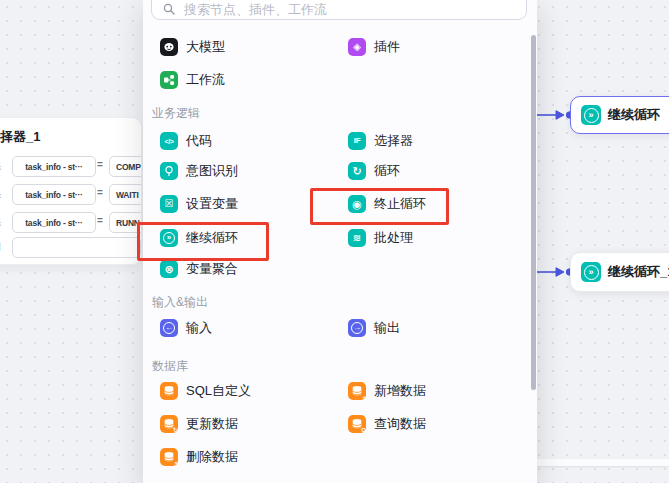 The image size is (669, 483). Describe the element at coordinates (620, 272) in the screenshot. I see `continue-loop-1-node: » 继续循环_1` at that location.